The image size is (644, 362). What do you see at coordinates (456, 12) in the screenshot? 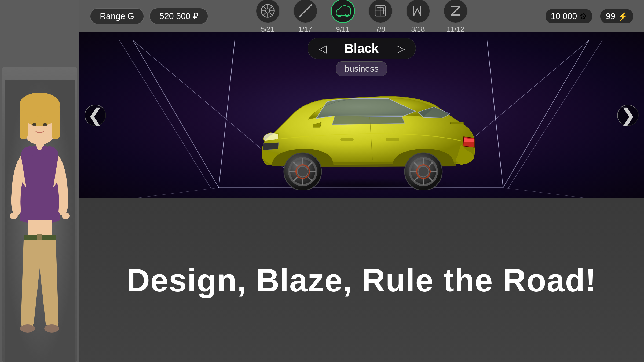
I see `z-icon-circle` at bounding box center [456, 12].